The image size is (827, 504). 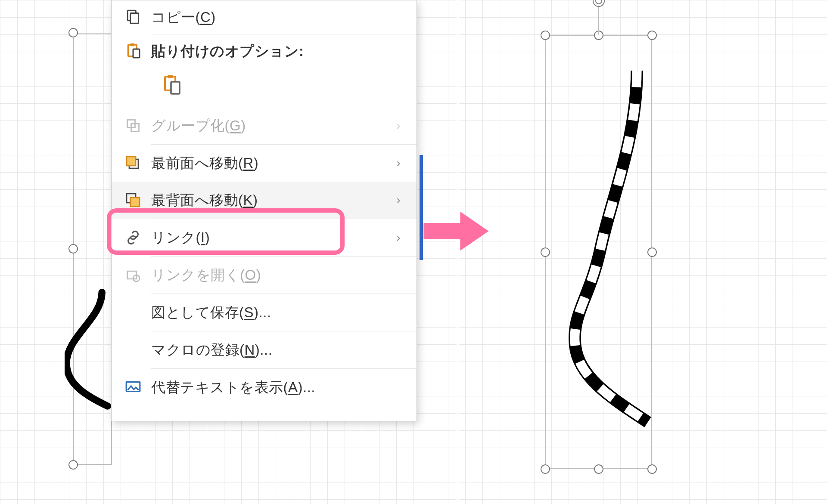 I want to click on rotation-handle, so click(x=599, y=3).